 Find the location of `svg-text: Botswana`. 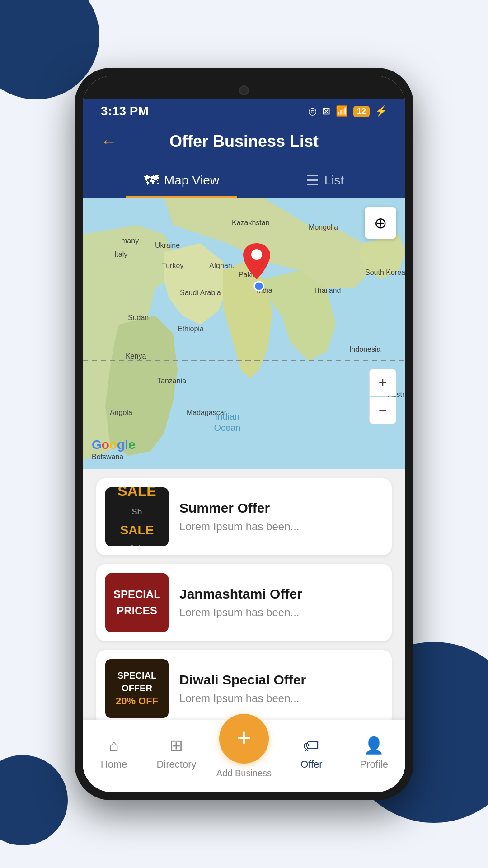

svg-text: Botswana is located at coordinates (108, 457).